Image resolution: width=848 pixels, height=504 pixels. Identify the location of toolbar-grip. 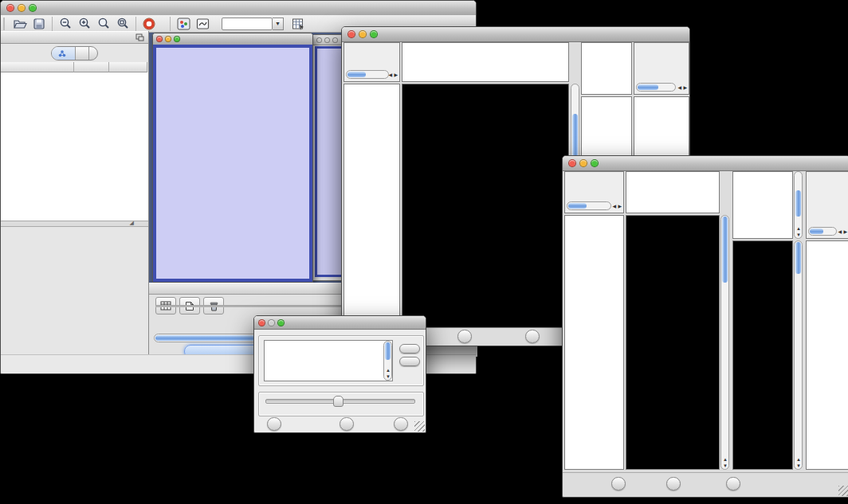
(5, 24).